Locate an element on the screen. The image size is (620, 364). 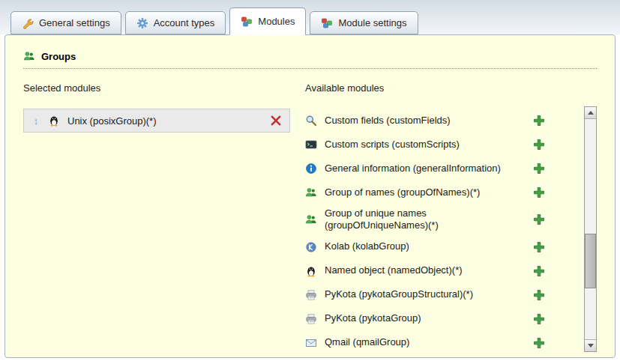
up-arrow-icon is located at coordinates (591, 112).